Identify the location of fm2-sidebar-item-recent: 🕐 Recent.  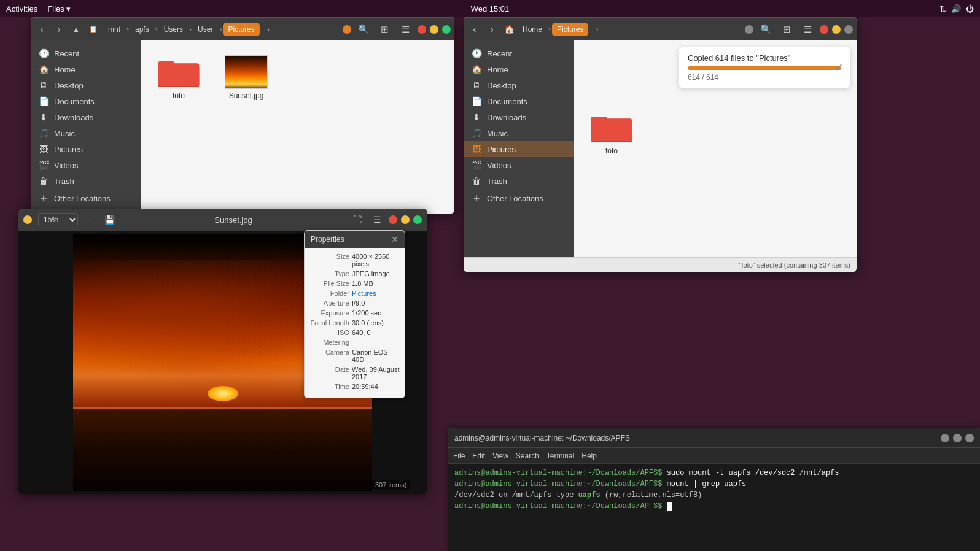
(519, 53).